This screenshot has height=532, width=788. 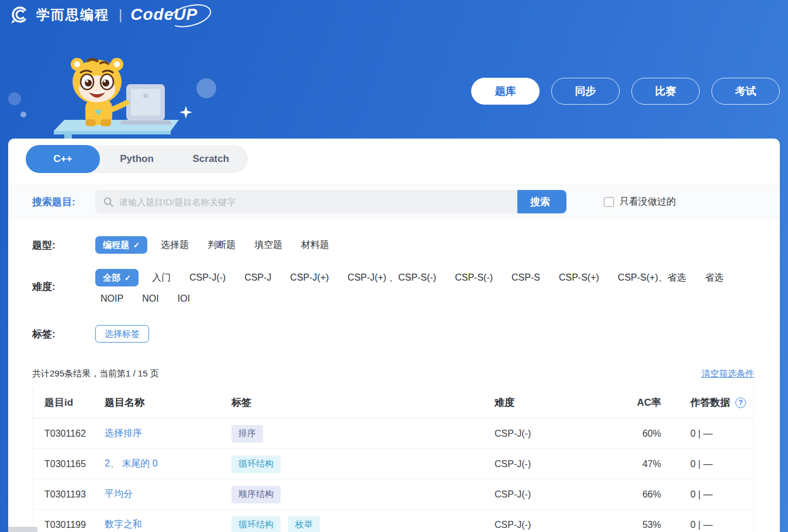 What do you see at coordinates (609, 202) in the screenshot?
I see `unattempted-checkbox` at bounding box center [609, 202].